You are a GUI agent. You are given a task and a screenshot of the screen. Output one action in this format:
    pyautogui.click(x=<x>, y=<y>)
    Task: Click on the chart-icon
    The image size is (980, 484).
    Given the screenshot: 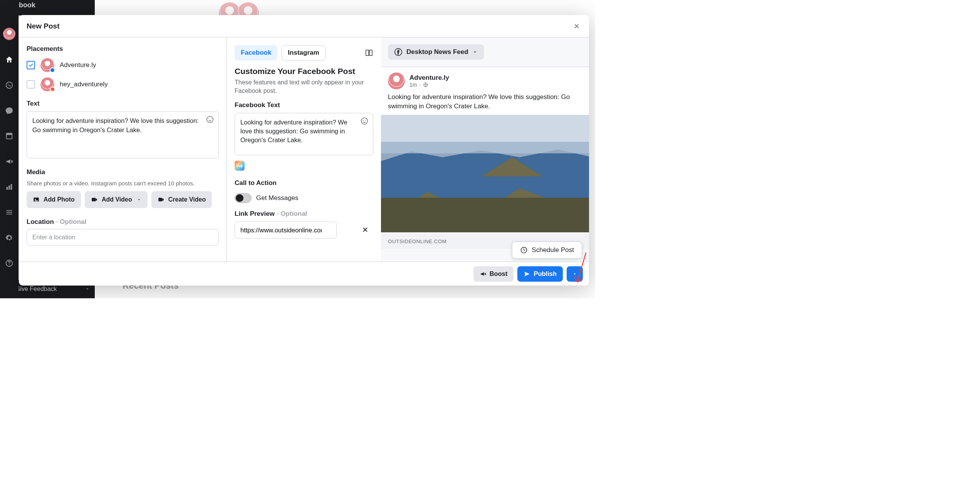 What is the action you would take?
    pyautogui.click(x=9, y=187)
    